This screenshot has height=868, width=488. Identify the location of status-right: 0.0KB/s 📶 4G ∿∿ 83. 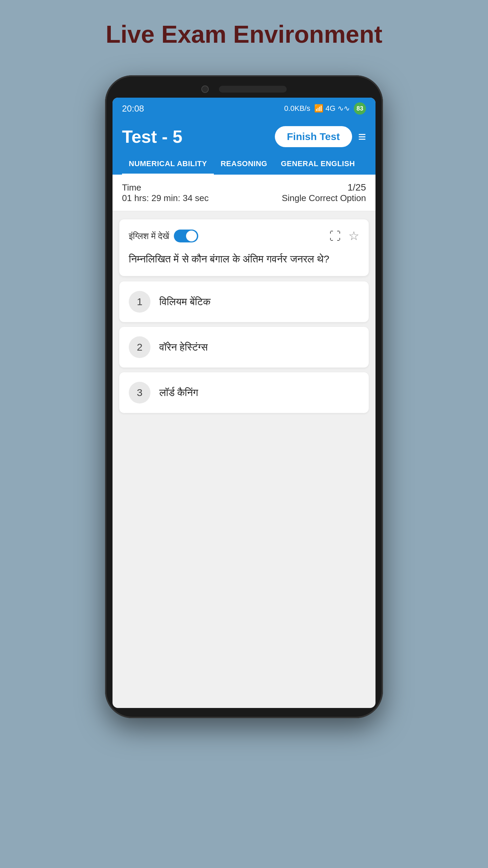
(325, 108).